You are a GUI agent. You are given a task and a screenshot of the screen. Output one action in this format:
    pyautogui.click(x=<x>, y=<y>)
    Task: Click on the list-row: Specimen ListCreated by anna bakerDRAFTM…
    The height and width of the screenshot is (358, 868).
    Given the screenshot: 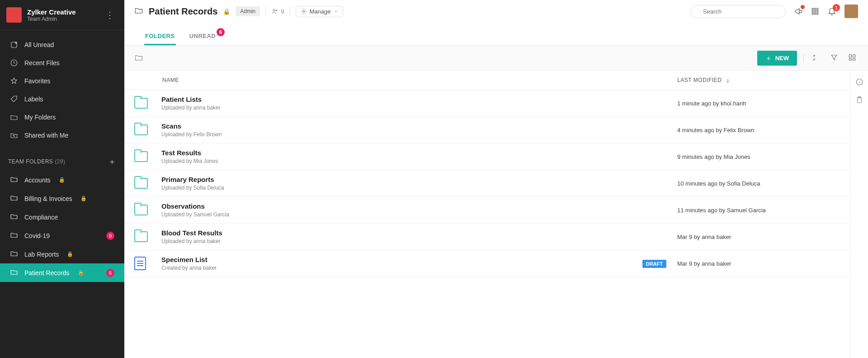 What is the action you would take?
    pyautogui.click(x=496, y=263)
    